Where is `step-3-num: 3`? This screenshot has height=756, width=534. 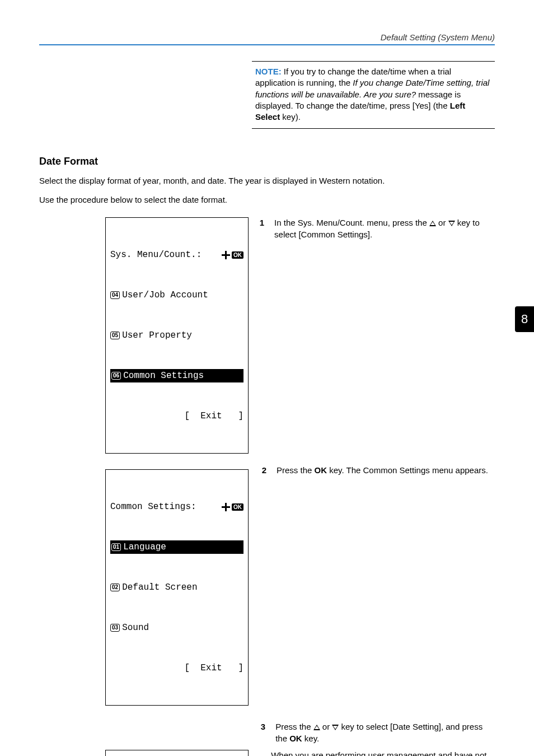
step-3-num: 3 is located at coordinates (262, 732).